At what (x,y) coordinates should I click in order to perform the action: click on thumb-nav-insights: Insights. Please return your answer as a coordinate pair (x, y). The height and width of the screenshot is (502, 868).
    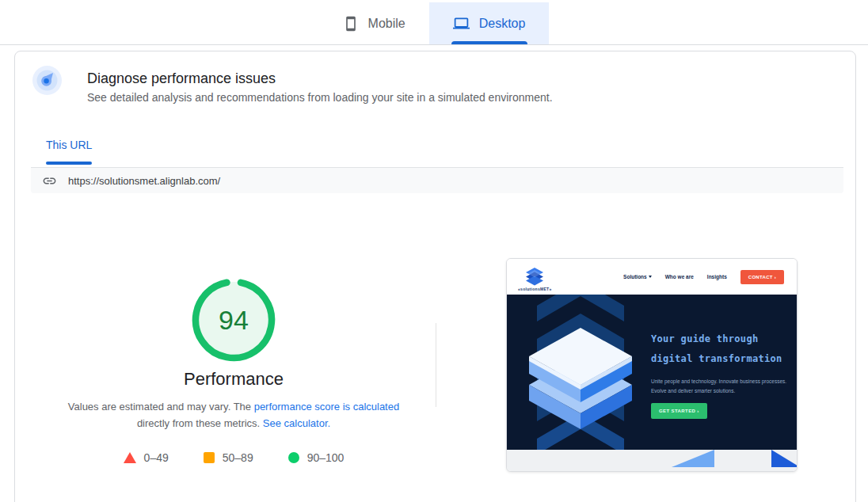
    Looking at the image, I should click on (718, 277).